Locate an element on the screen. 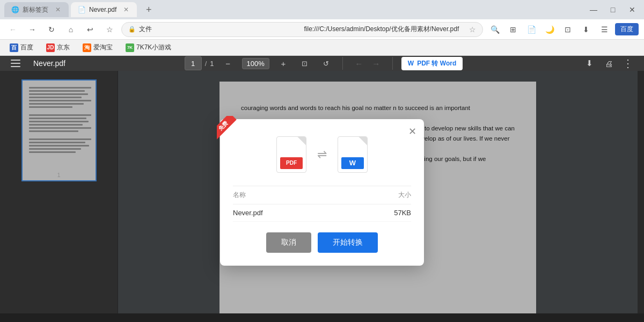 This screenshot has width=644, height=322. convert-btn-label: PDF 转 Word is located at coordinates (437, 63).